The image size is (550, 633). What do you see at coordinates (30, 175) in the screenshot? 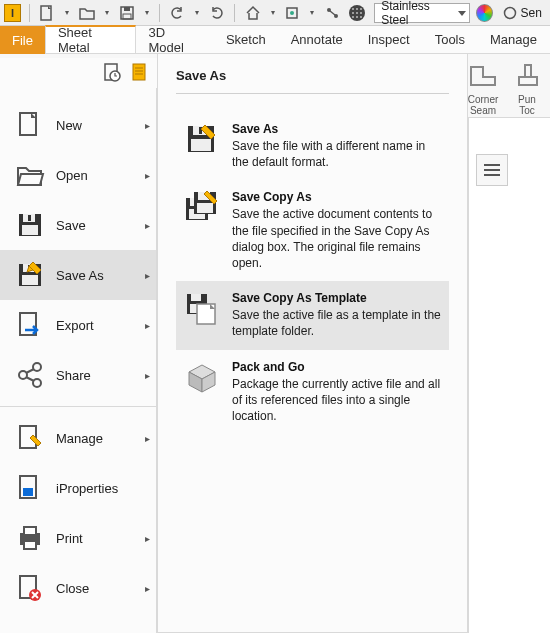
I see `open-folder-icon` at bounding box center [30, 175].